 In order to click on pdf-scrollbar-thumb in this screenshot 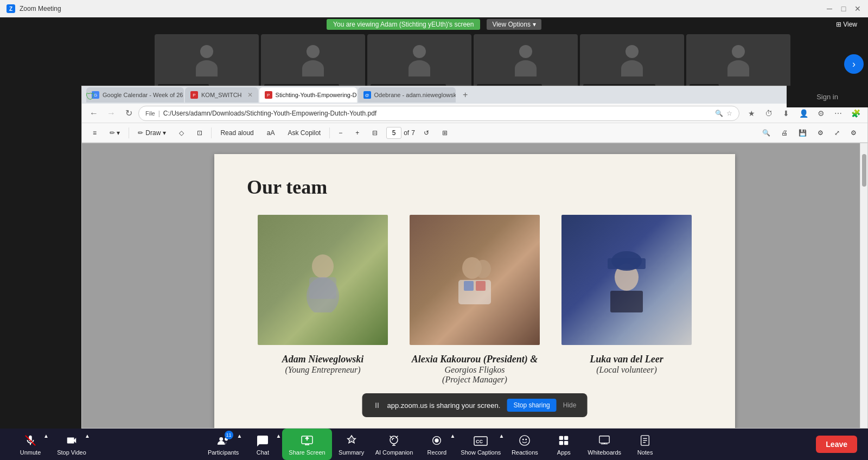, I will do `click(864, 170)`.